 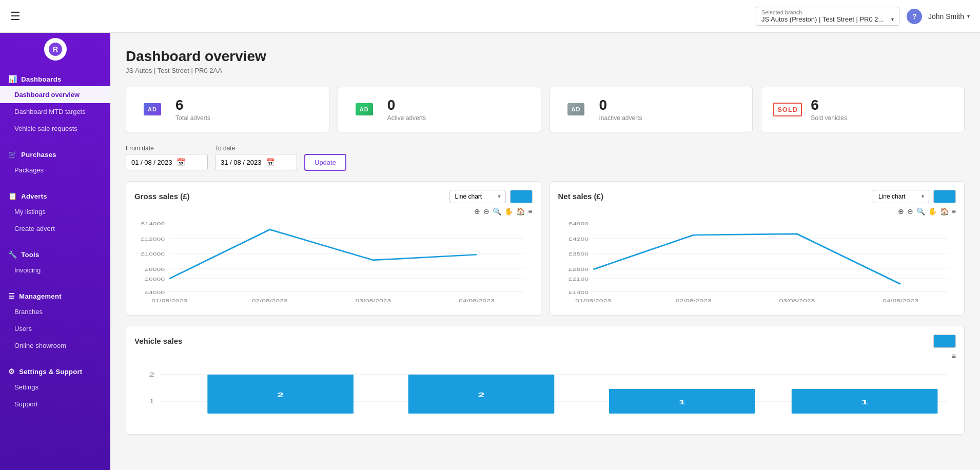 What do you see at coordinates (652, 110) in the screenshot?
I see `stat-card-inactive-adverts: AD 0 Inactive adverts` at bounding box center [652, 110].